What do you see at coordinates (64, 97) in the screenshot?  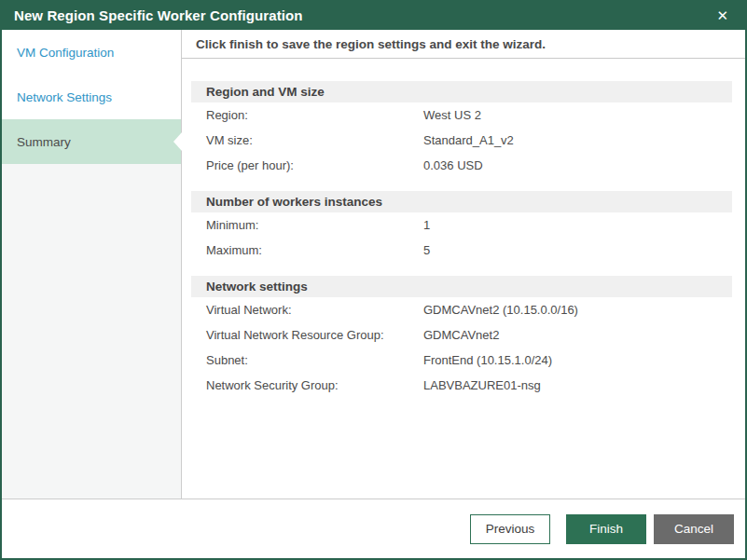 I see `step-label: Network Settings` at bounding box center [64, 97].